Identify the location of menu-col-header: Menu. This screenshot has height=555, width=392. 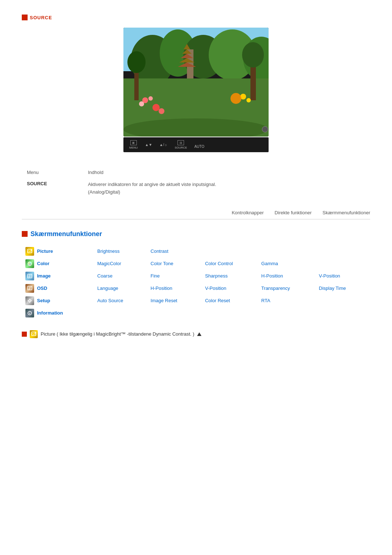
(53, 173).